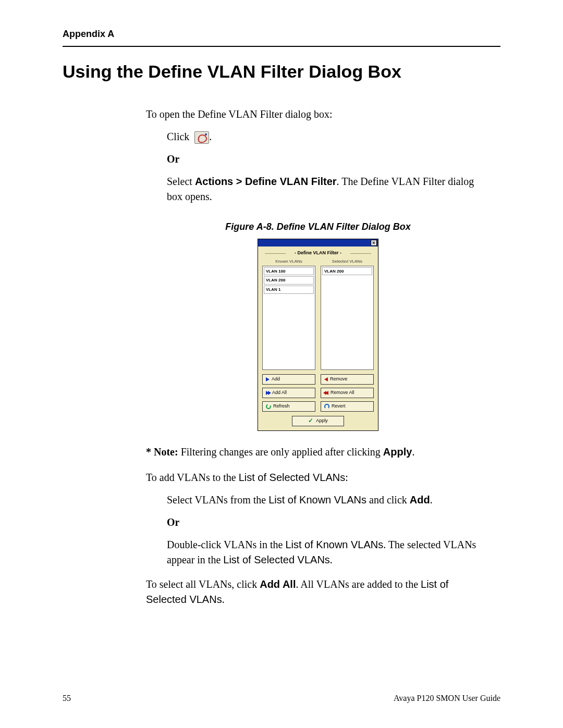 Image resolution: width=563 pixels, height=728 pixels. What do you see at coordinates (327, 406) in the screenshot?
I see `revert-icon` at bounding box center [327, 406].